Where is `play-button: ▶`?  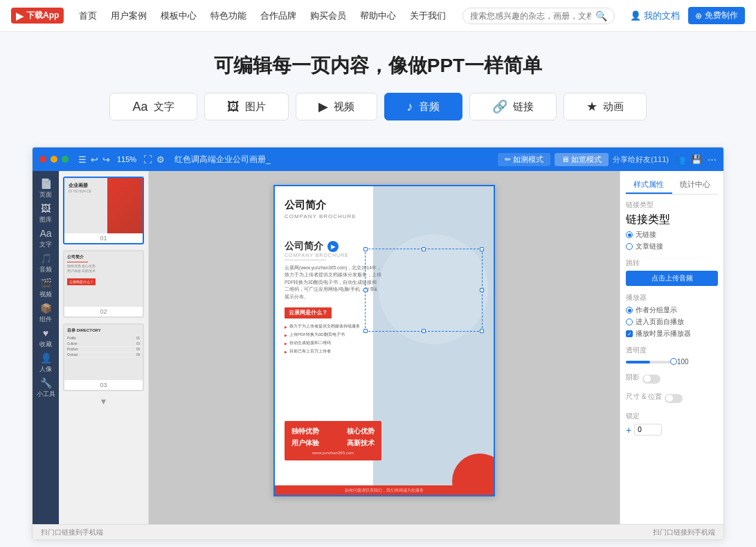 play-button: ▶ is located at coordinates (333, 246).